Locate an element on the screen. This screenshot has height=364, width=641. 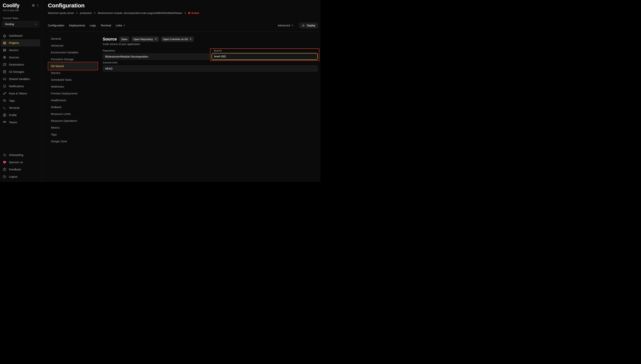
theme-chevrons-up-down-icon is located at coordinates (38, 6).